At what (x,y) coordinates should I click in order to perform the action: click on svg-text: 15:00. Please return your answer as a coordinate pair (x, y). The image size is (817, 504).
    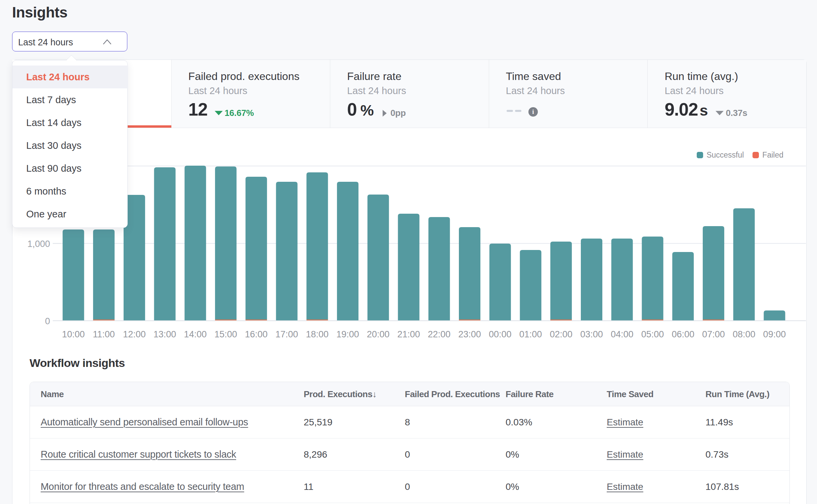
    Looking at the image, I should click on (226, 334).